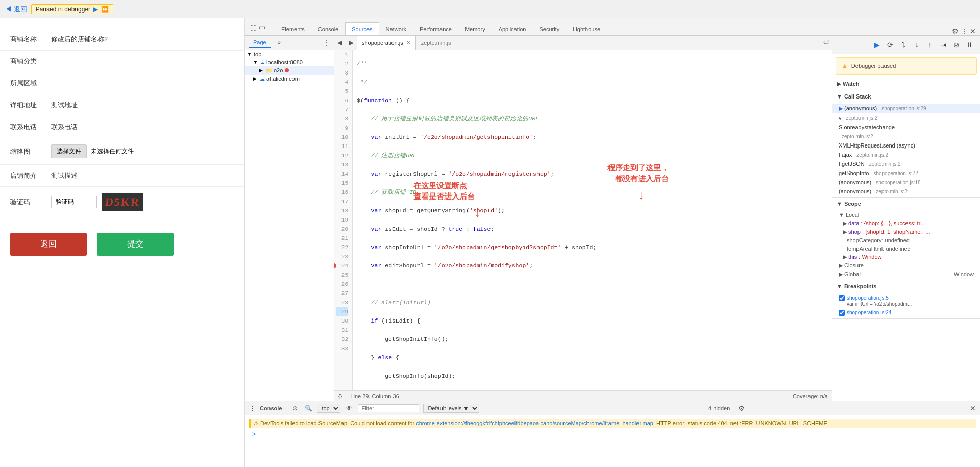 The height and width of the screenshot is (467, 980). What do you see at coordinates (105, 9) in the screenshot?
I see `step-icon: ⏩` at bounding box center [105, 9].